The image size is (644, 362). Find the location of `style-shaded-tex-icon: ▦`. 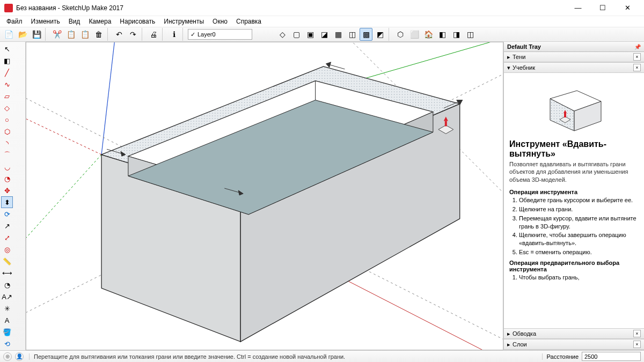

style-shaded-tex-icon: ▦ is located at coordinates (338, 34).